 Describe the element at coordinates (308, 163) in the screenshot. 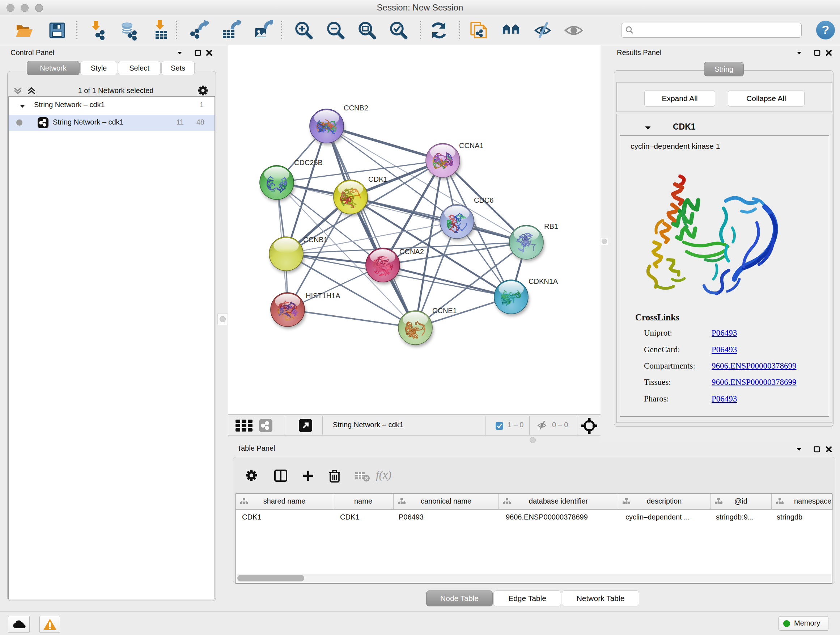

I see `svg-text: CDC25B` at that location.